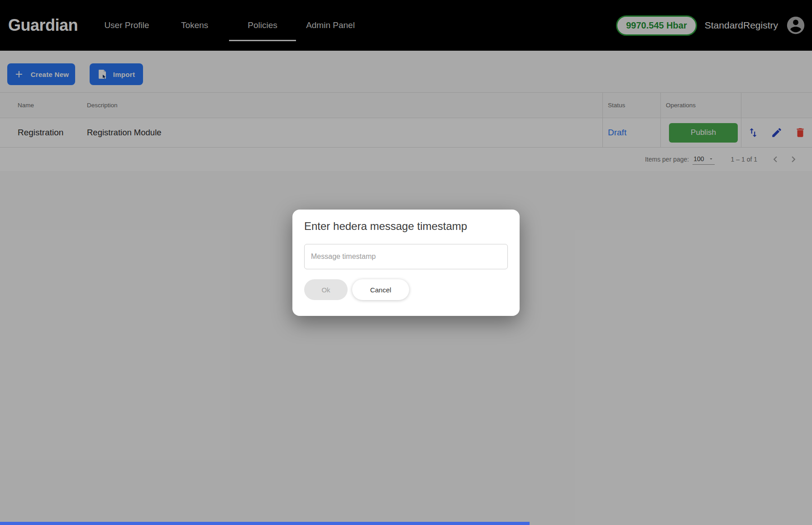 The height and width of the screenshot is (525, 812). What do you see at coordinates (265, 523) in the screenshot?
I see `horizontal-scrollbar-thumb` at bounding box center [265, 523].